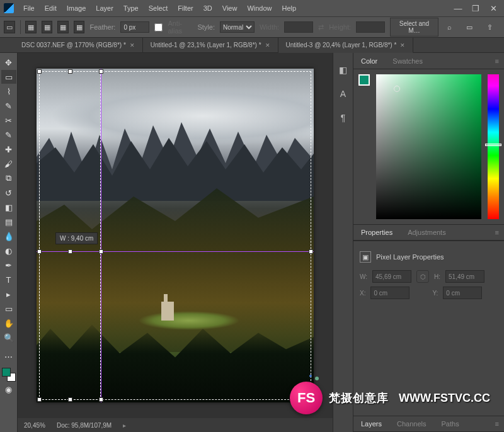 The height and width of the screenshot is (432, 504). What do you see at coordinates (363, 293) in the screenshot?
I see `prop-x-label: X:` at bounding box center [363, 293].